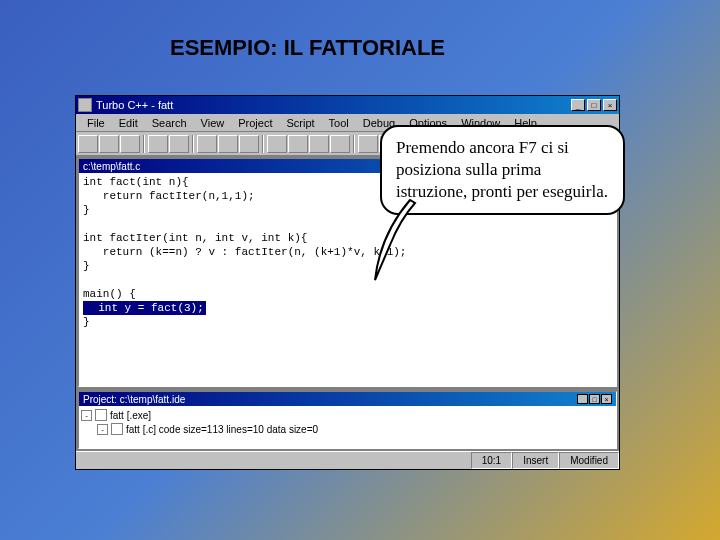 This screenshot has width=720, height=540. What do you see at coordinates (594, 399) in the screenshot?
I see `panel-max-icon: □` at bounding box center [594, 399].